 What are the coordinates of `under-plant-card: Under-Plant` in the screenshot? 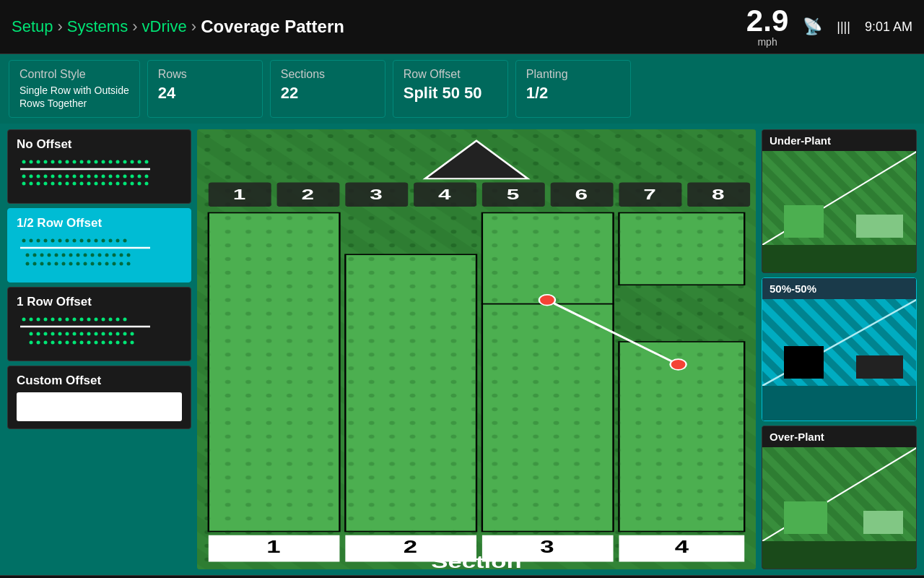 It's located at (839, 201).